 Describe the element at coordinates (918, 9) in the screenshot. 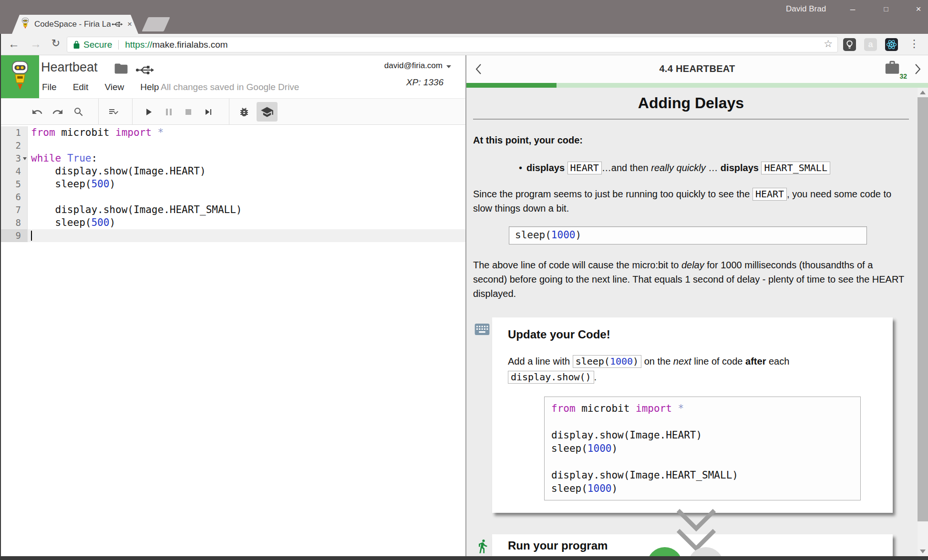

I see `close-button: ×` at that location.